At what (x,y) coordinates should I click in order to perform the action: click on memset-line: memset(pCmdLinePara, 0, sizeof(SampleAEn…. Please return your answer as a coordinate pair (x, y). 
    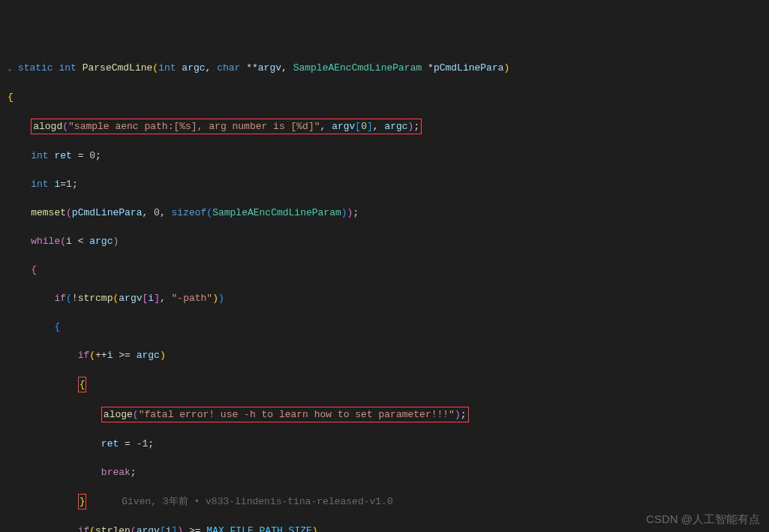
    Looking at the image, I should click on (389, 213).